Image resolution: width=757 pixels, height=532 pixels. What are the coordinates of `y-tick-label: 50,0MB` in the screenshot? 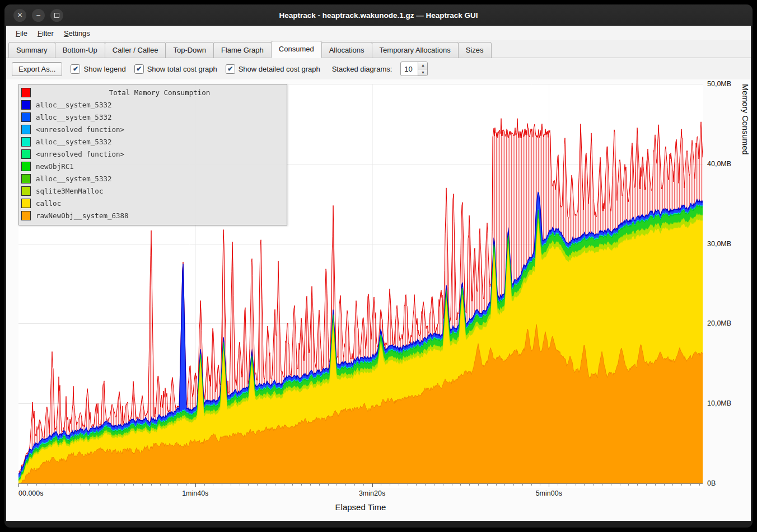 It's located at (719, 84).